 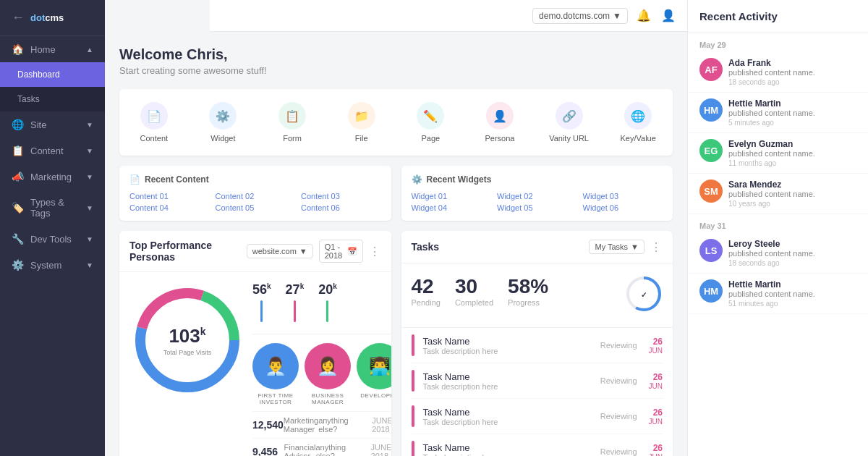 I want to click on task-info-2: Task Name Task description here, so click(x=512, y=381).